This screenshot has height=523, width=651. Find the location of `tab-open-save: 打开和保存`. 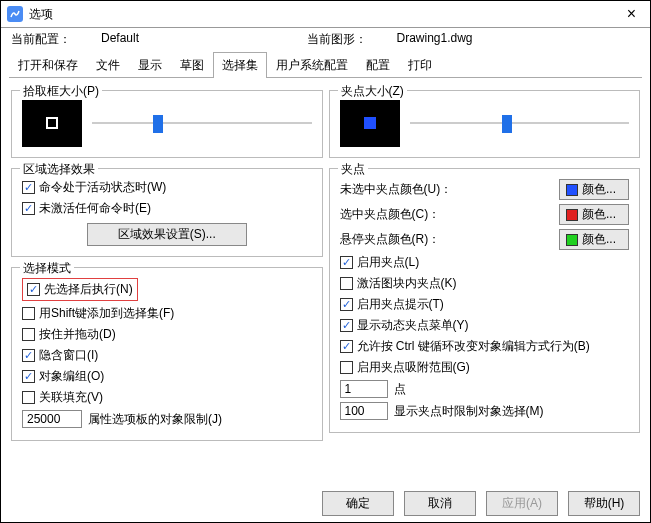

tab-open-save: 打开和保存 is located at coordinates (48, 65).